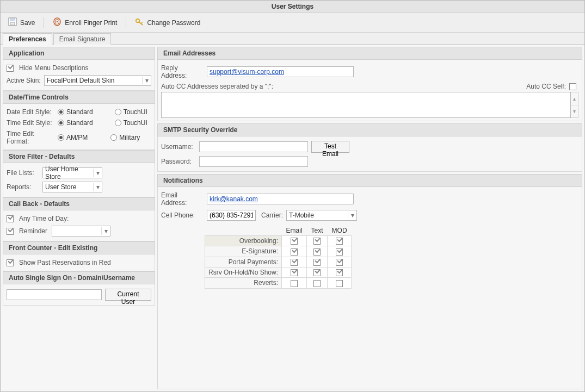  What do you see at coordinates (370, 130) in the screenshot?
I see `smtp-header: SMTP Security Override` at bounding box center [370, 130].